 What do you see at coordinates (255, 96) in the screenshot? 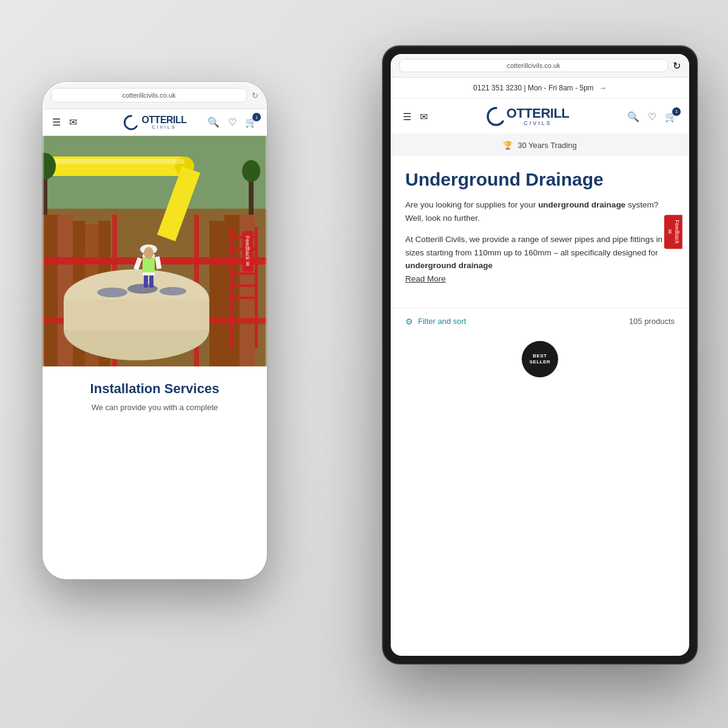
I see `phone-refresh-icon: ↻` at bounding box center [255, 96].